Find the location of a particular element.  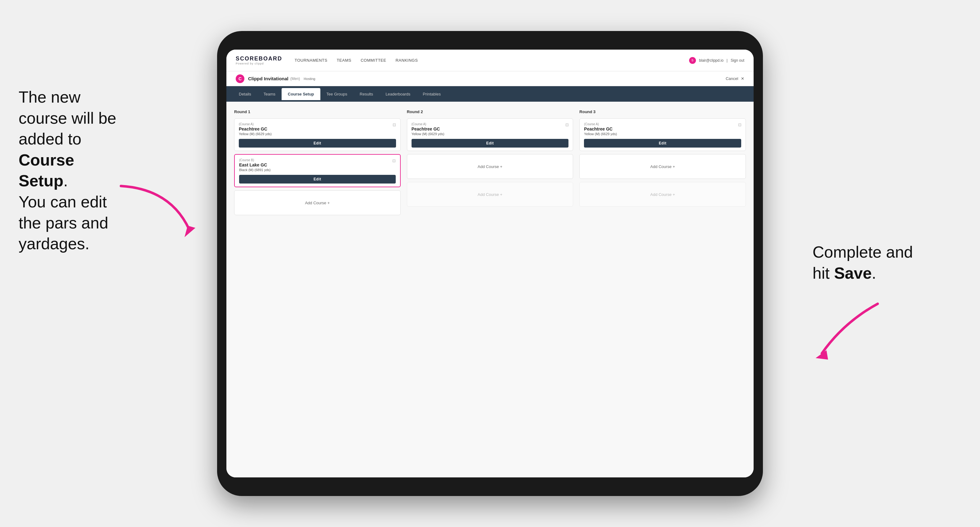

tab-printables: Printables is located at coordinates (432, 94).